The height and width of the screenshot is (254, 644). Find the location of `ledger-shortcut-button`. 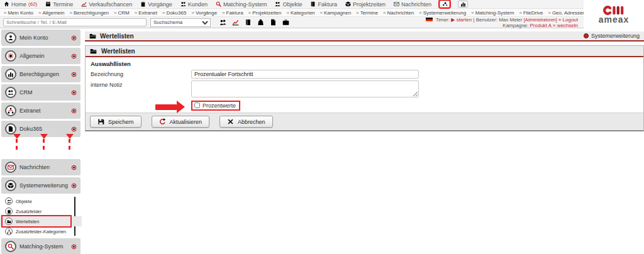

ledger-shortcut-button is located at coordinates (248, 23).